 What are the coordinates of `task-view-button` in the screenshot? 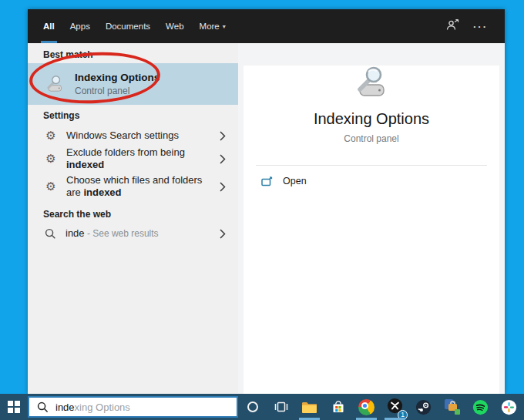 It's located at (280, 407).